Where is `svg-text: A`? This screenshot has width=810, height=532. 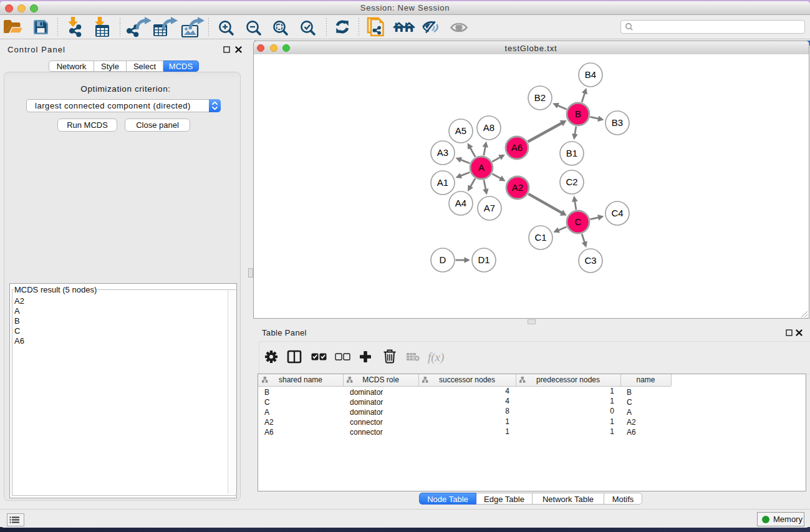
svg-text: A is located at coordinates (481, 167).